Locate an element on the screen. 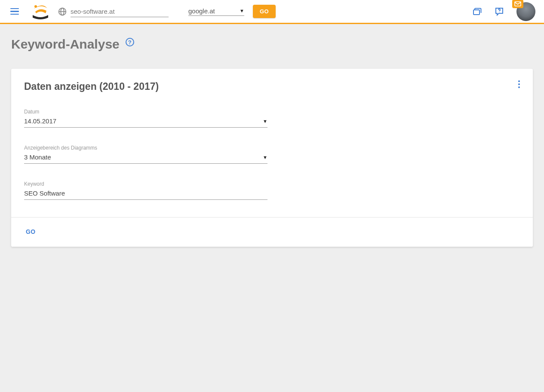  card-go-button: GO is located at coordinates (31, 232).